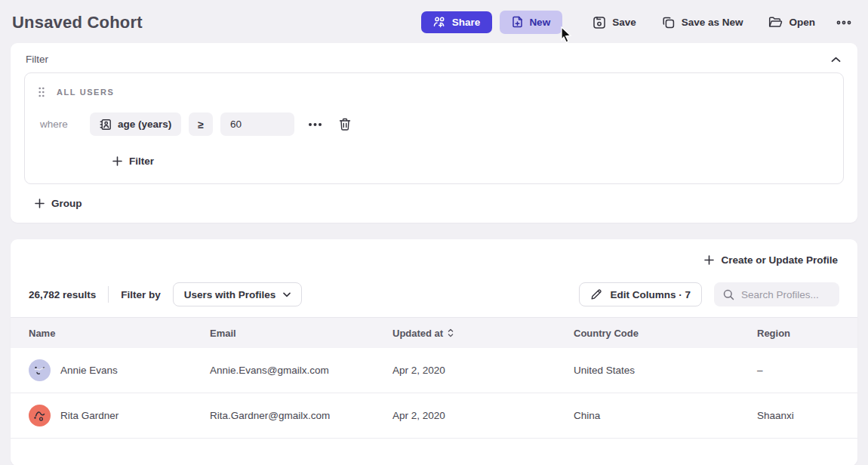  What do you see at coordinates (287, 294) in the screenshot?
I see `chevron-down-icon` at bounding box center [287, 294].